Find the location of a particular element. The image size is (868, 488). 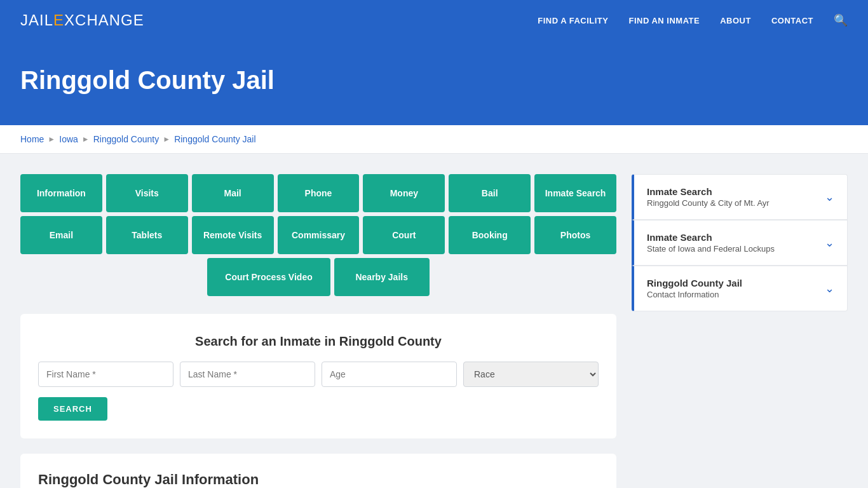

chevron-down-icon-3: ⌄ is located at coordinates (830, 288).